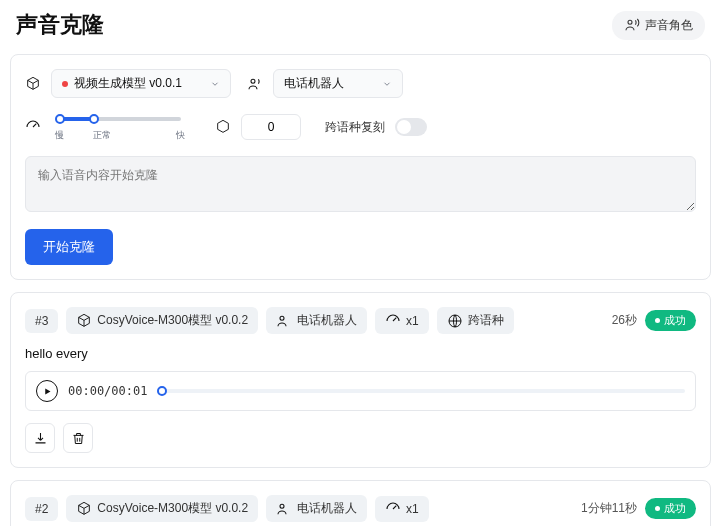  What do you see at coordinates (65, 84) in the screenshot?
I see `status-dot-icon` at bounding box center [65, 84].